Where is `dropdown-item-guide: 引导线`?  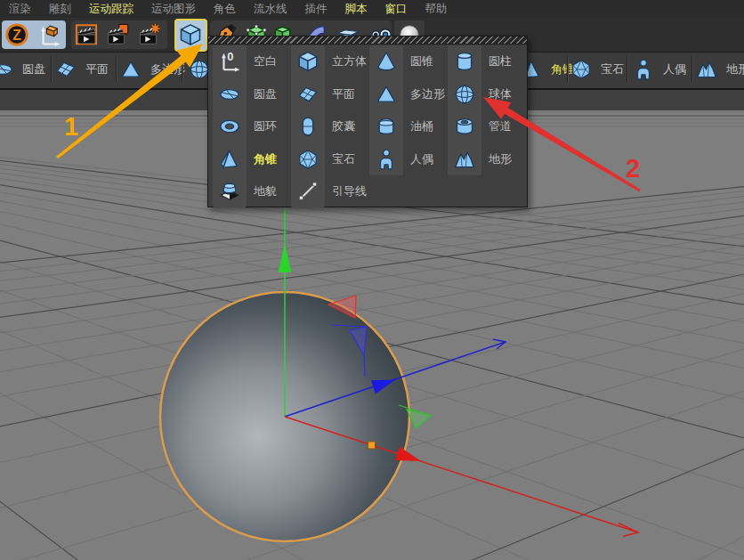
dropdown-item-guide: 引导线 is located at coordinates (330, 191).